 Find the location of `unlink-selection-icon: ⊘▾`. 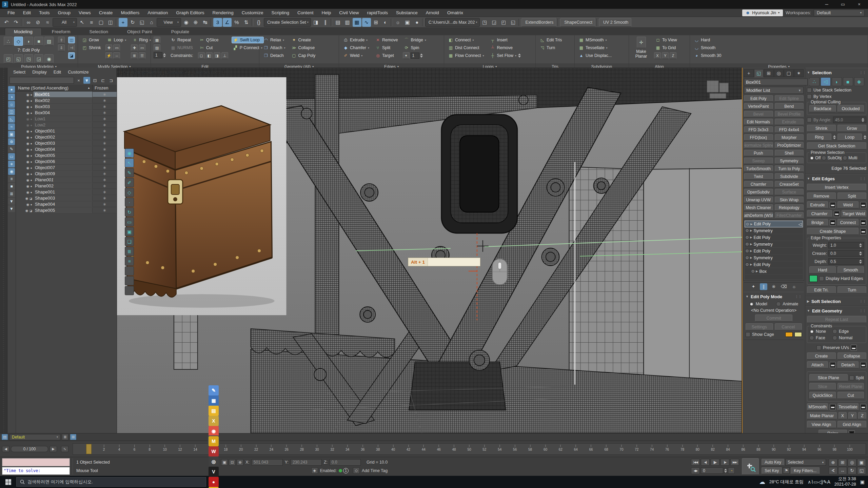

unlink-selection-icon: ⊘▾ is located at coordinates (38, 22).